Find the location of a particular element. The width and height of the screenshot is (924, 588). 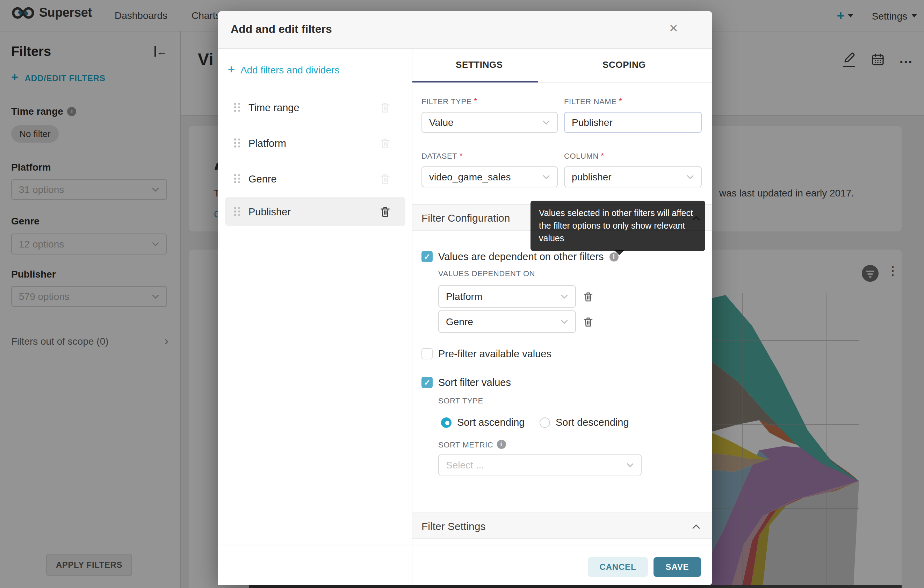

modal-title: Add and edit filters is located at coordinates (281, 29).